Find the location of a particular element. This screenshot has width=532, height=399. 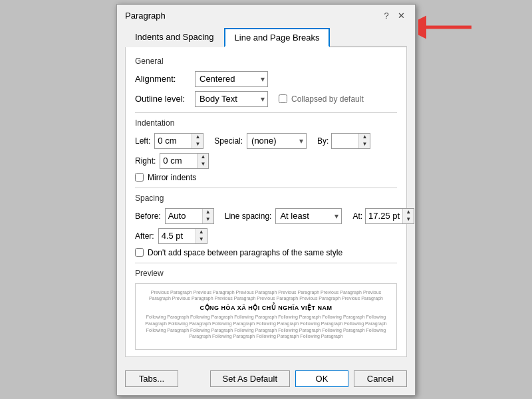

after-spin-up: ▲ is located at coordinates (201, 233).